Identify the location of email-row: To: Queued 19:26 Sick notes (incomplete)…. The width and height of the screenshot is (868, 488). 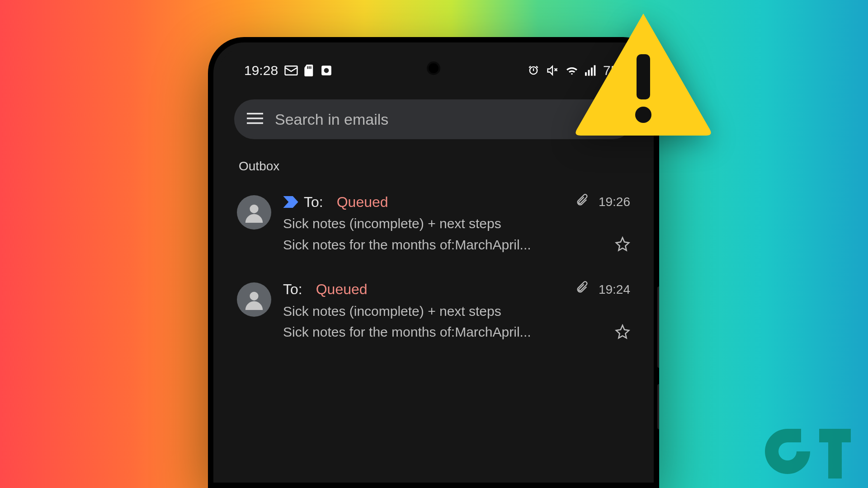
(434, 221).